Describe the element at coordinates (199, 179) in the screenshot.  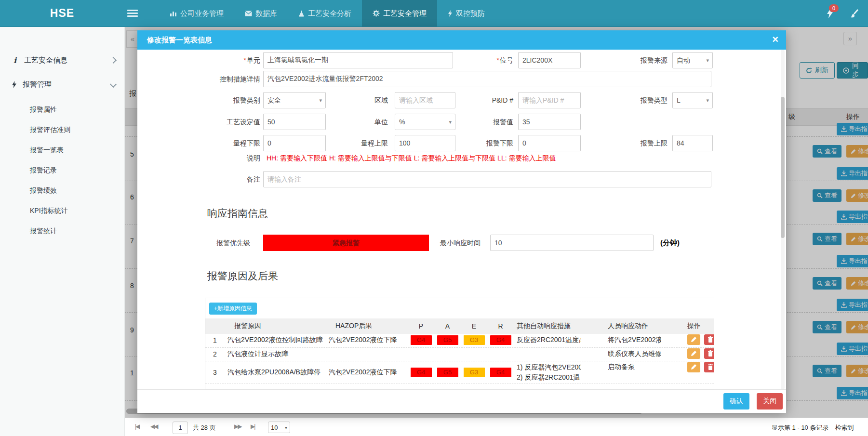
I see `remark-label: 备注` at that location.